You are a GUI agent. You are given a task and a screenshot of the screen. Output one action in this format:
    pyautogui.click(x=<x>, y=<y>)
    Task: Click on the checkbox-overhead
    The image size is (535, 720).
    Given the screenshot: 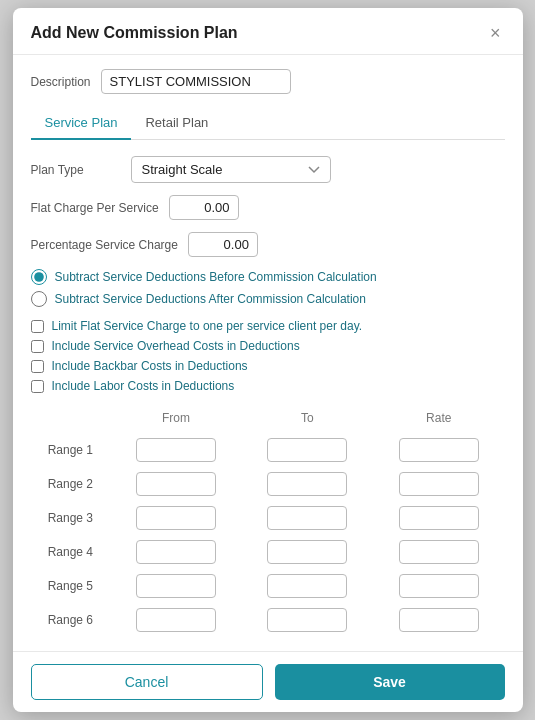 What is the action you would take?
    pyautogui.click(x=38, y=346)
    